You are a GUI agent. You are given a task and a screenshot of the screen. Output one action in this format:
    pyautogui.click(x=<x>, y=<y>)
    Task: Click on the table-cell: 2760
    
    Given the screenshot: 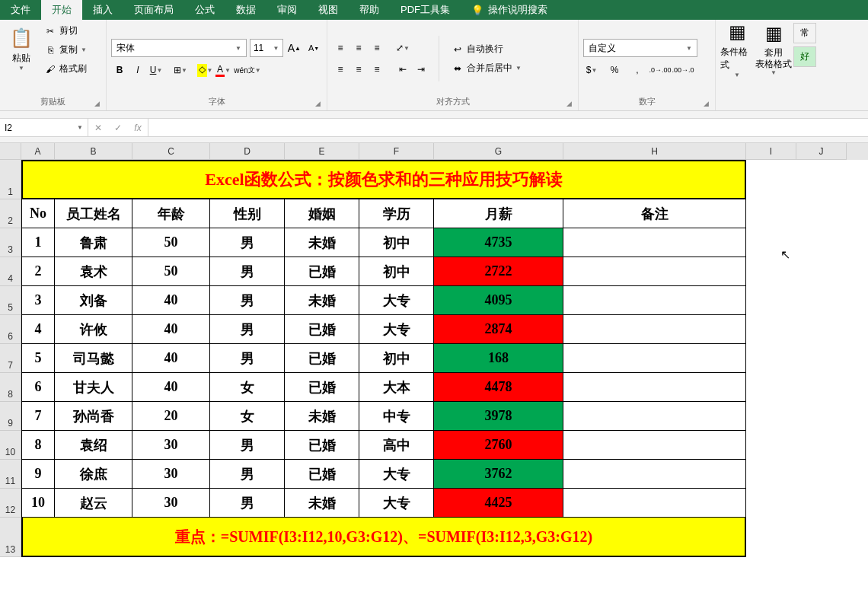 What is the action you would take?
    pyautogui.click(x=499, y=445)
    